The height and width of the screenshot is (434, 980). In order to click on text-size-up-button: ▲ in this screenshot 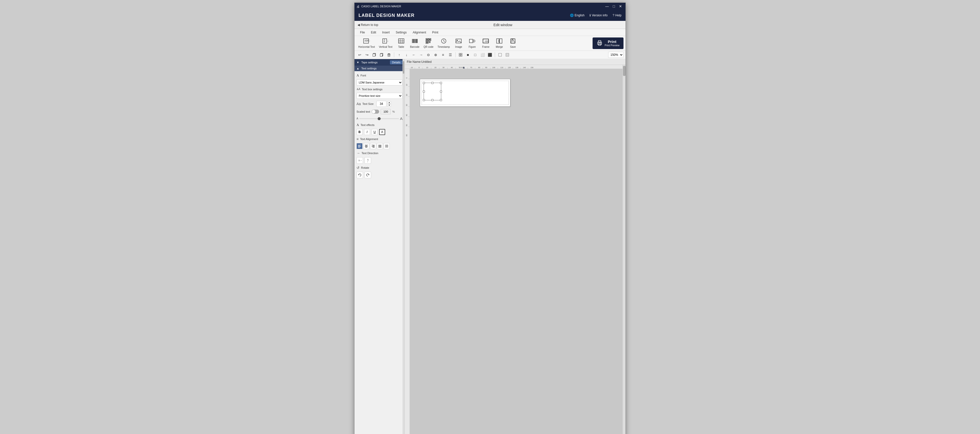, I will do `click(389, 103)`.